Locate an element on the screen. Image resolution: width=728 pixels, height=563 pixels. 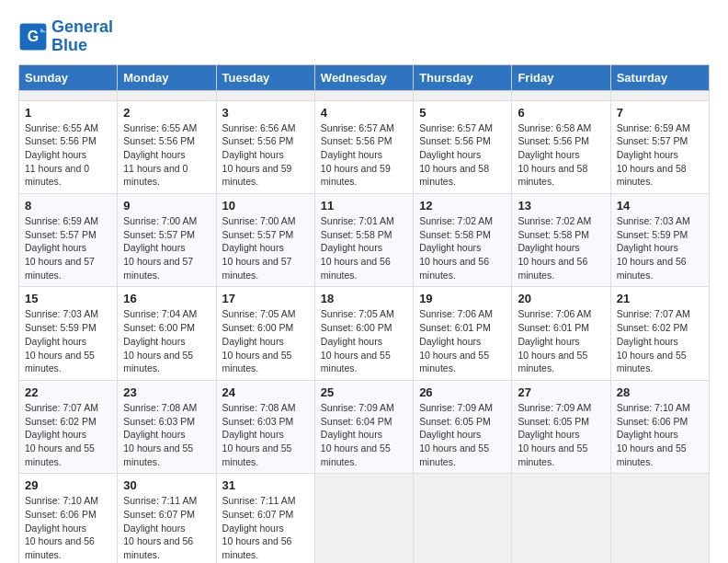
day-number: 2 is located at coordinates (166, 112).